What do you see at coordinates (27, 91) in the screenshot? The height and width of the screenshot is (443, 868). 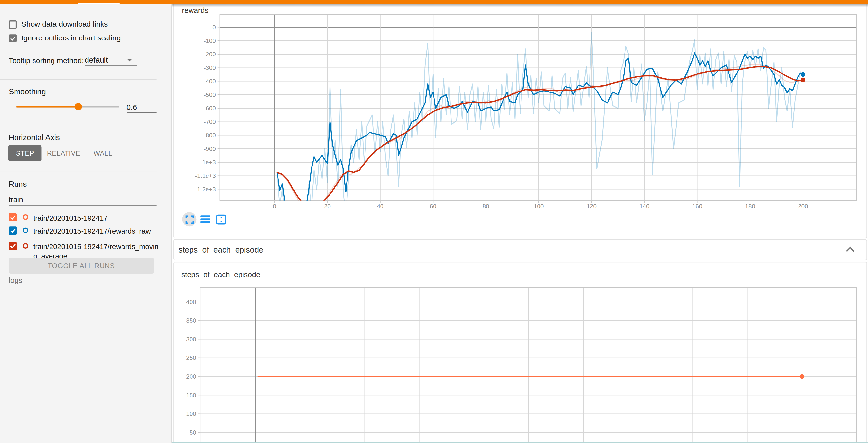 I see `smoothing-label: Smoothing` at bounding box center [27, 91].